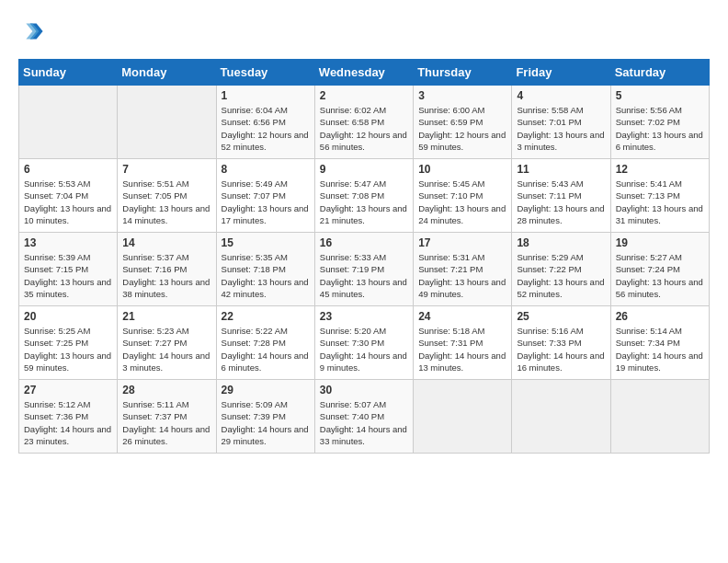 This screenshot has width=728, height=563. Describe the element at coordinates (561, 270) in the screenshot. I see `calendar-cell: 18Sunrise: 5:29 AM Sunset: 7:22 PM Dayli…` at that location.